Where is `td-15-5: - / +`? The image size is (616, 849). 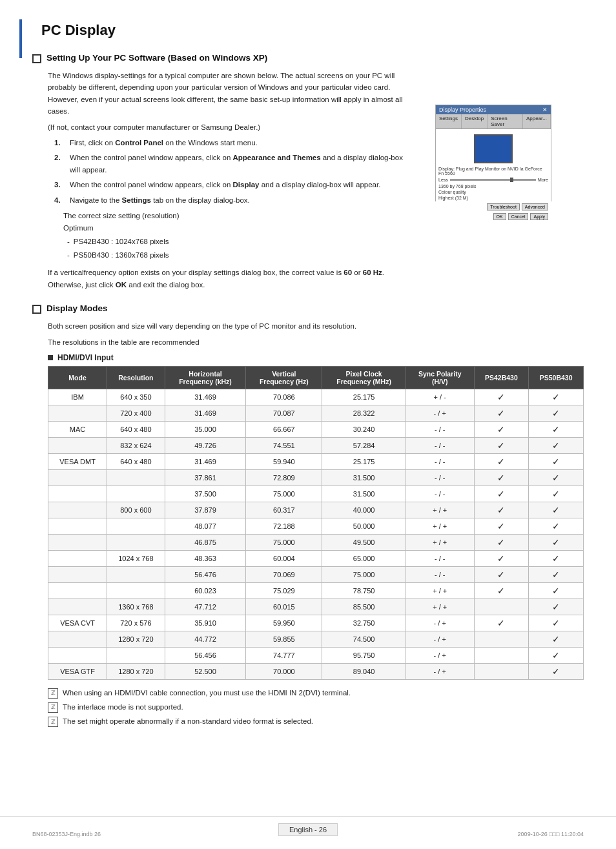 td-15-5: - / + is located at coordinates (440, 639).